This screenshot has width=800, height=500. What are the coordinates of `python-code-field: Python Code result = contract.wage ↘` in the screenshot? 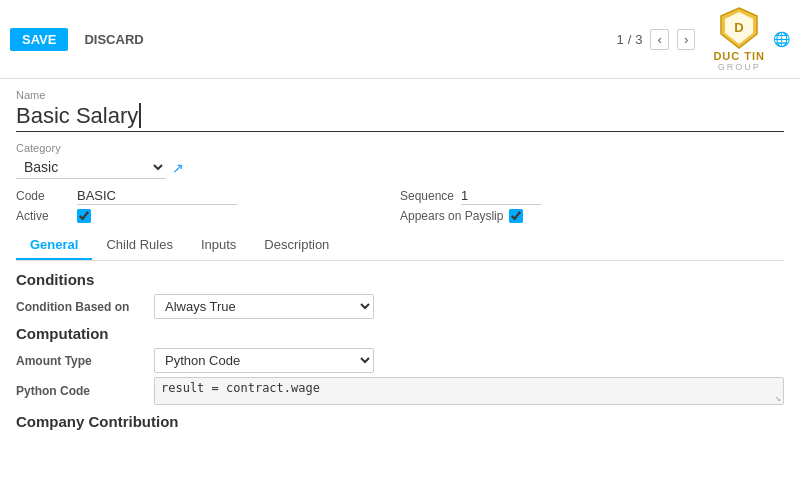 It's located at (400, 391).